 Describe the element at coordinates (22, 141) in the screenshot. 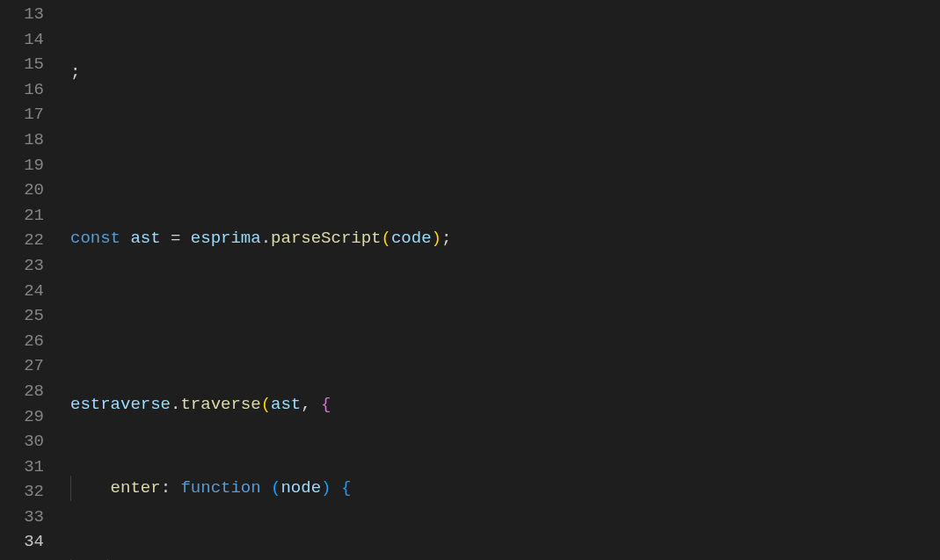

I see `line-number: 18` at that location.